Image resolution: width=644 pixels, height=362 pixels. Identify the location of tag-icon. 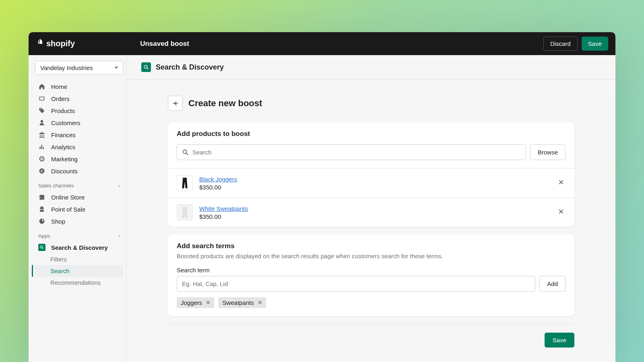
(42, 111).